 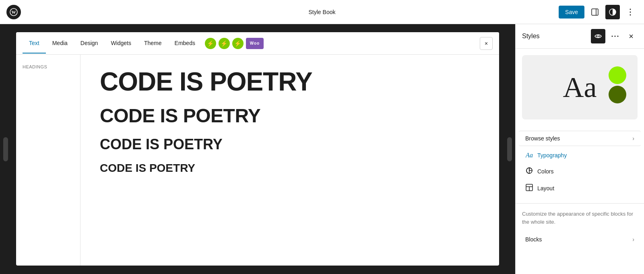 I want to click on svg-text: W, so click(x=14, y=12).